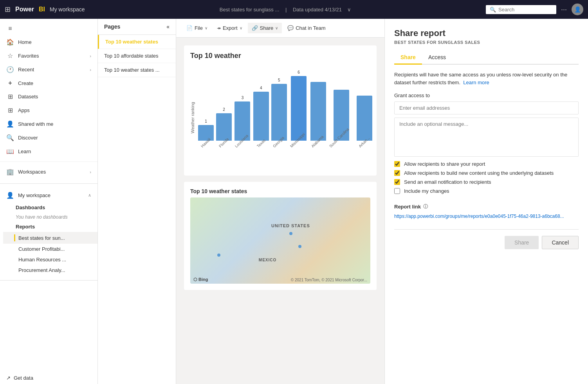  Describe the element at coordinates (49, 151) in the screenshot. I see `sidebar-item-learn: 📖 Learn` at that location.